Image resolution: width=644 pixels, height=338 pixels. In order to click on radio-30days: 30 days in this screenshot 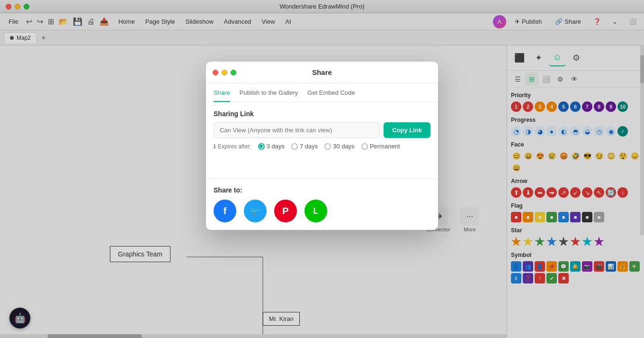, I will do `click(340, 146)`.